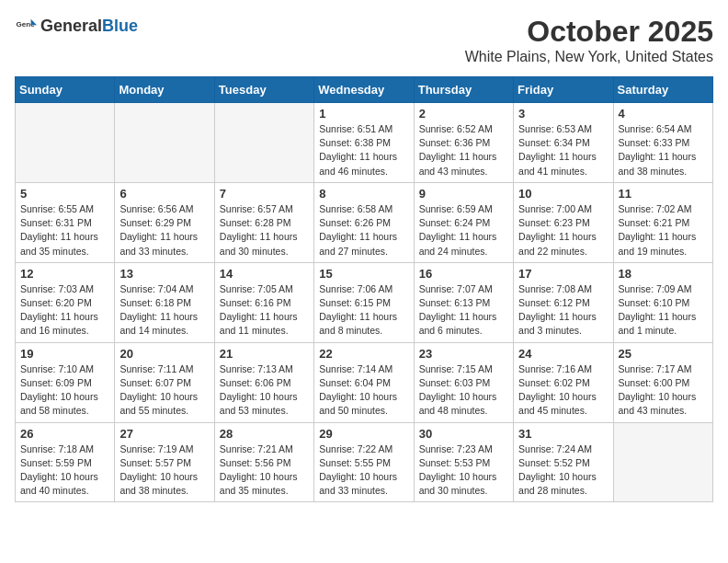 This screenshot has width=728, height=563. I want to click on calendar-cell: 10Sunrise: 7:00 AM Sunset: 6:23 PM Dayli…, so click(563, 223).